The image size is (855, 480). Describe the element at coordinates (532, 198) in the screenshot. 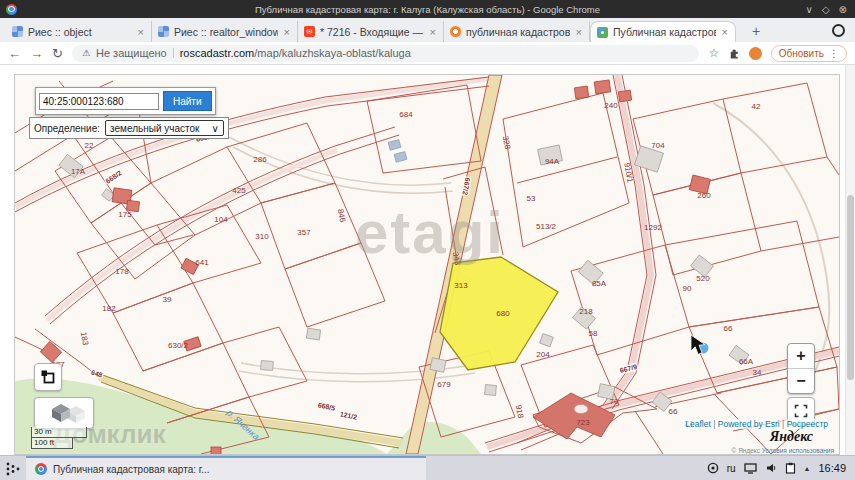

I see `map-label-53: 53` at that location.